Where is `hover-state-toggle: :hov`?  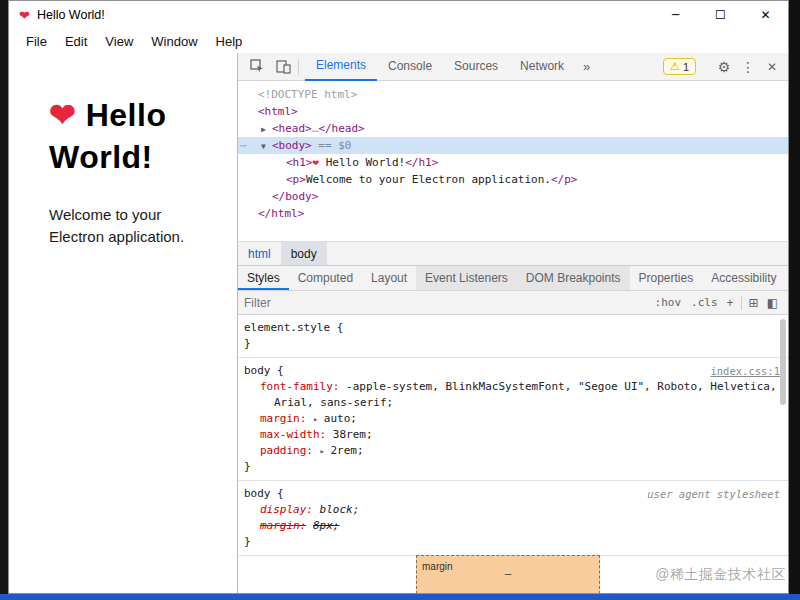
hover-state-toggle: :hov is located at coordinates (668, 302).